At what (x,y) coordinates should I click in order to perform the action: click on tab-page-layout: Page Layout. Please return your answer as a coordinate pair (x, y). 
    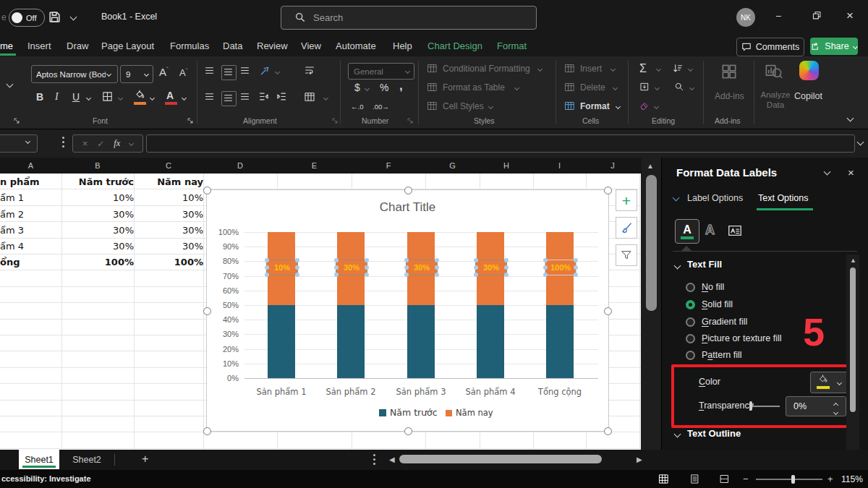
    Looking at the image, I should click on (127, 46).